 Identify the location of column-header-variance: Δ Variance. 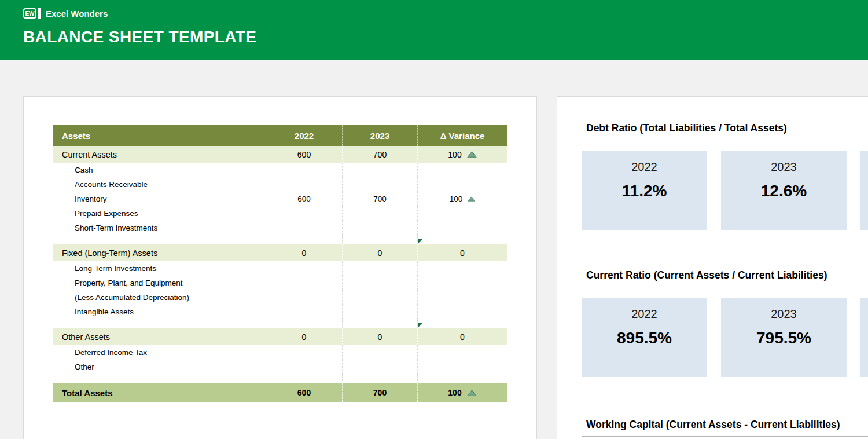
(462, 136).